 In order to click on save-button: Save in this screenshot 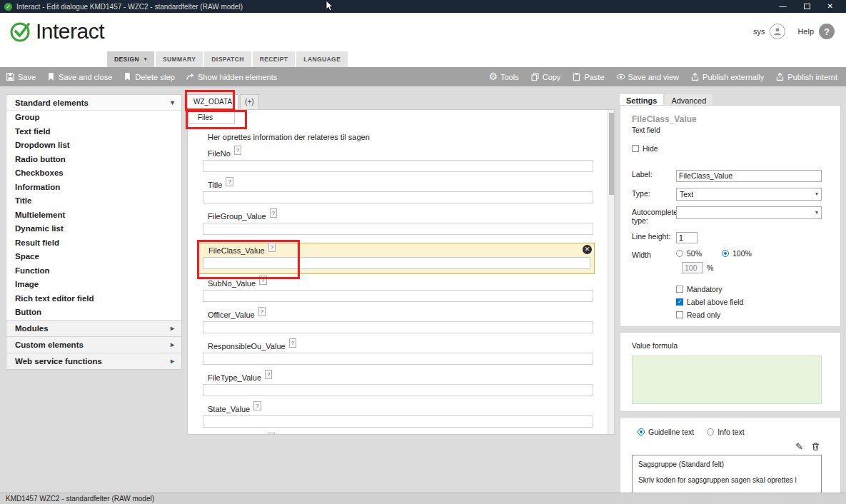, I will do `click(21, 77)`.